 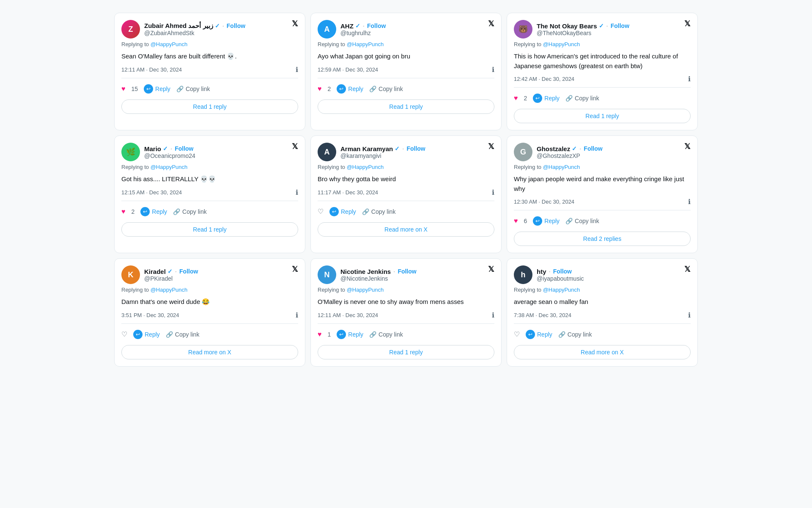 I want to click on tweet-user: Z Zubair Ahmed زبیر أحمد ✓ · Follow @Zub…, so click(x=184, y=29).